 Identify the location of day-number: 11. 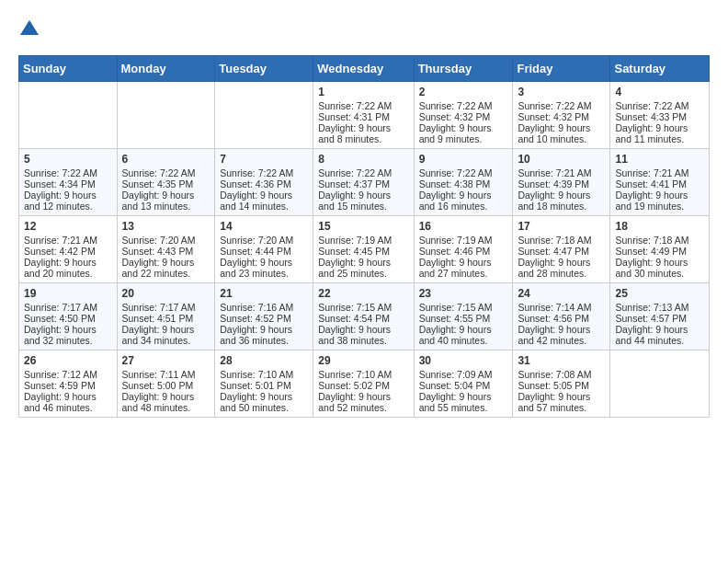
(660, 159).